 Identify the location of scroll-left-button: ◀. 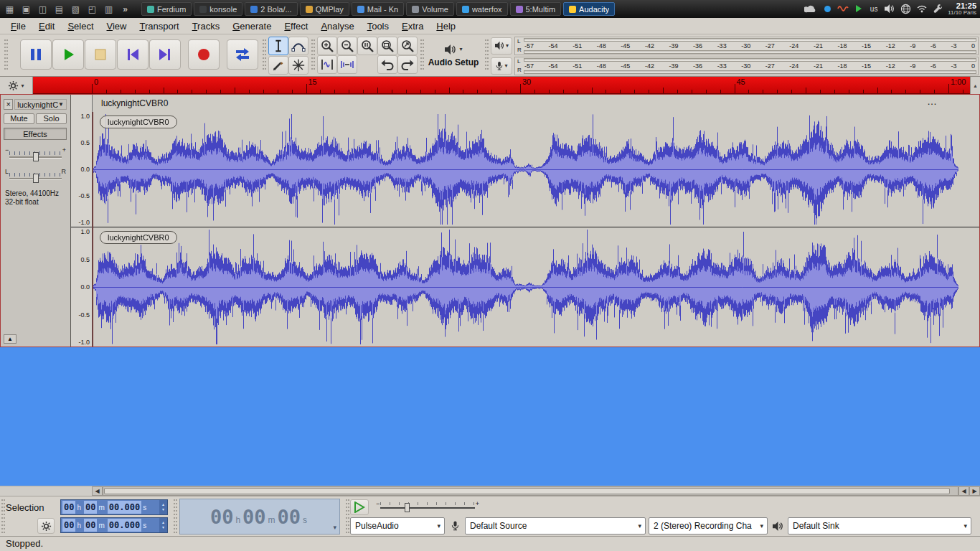
(98, 491).